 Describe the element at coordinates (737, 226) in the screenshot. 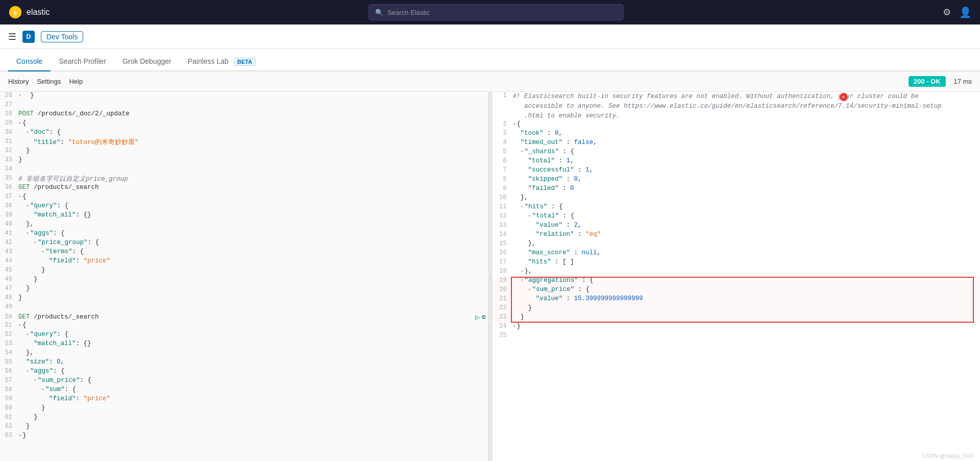

I see `output-line: 13 "value" : 2,` at that location.